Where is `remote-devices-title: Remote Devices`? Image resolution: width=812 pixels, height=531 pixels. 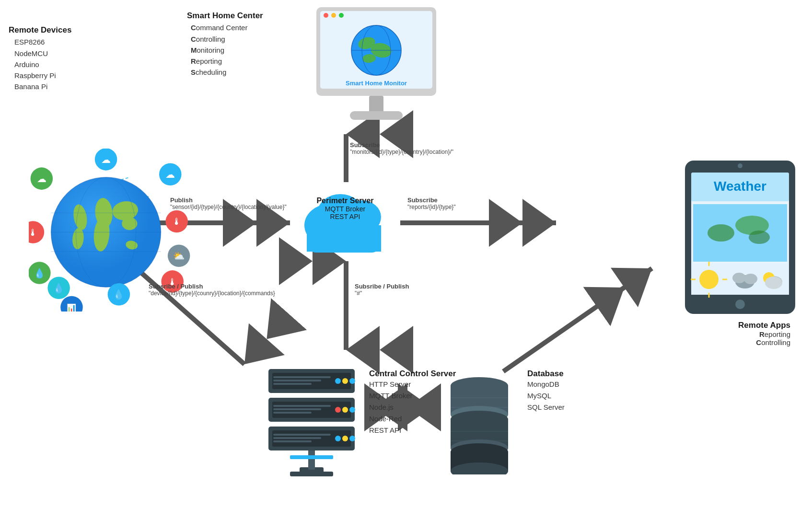 remote-devices-title: Remote Devices is located at coordinates (40, 30).